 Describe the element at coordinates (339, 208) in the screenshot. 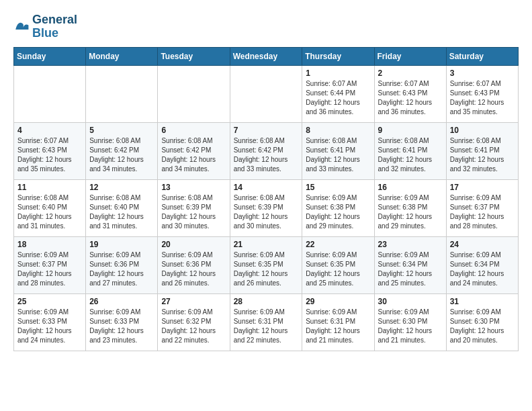

I see `calendar-day-cell: 15Sunrise: 6:09 AM Sunset: 6:38 PM Dayli…` at that location.